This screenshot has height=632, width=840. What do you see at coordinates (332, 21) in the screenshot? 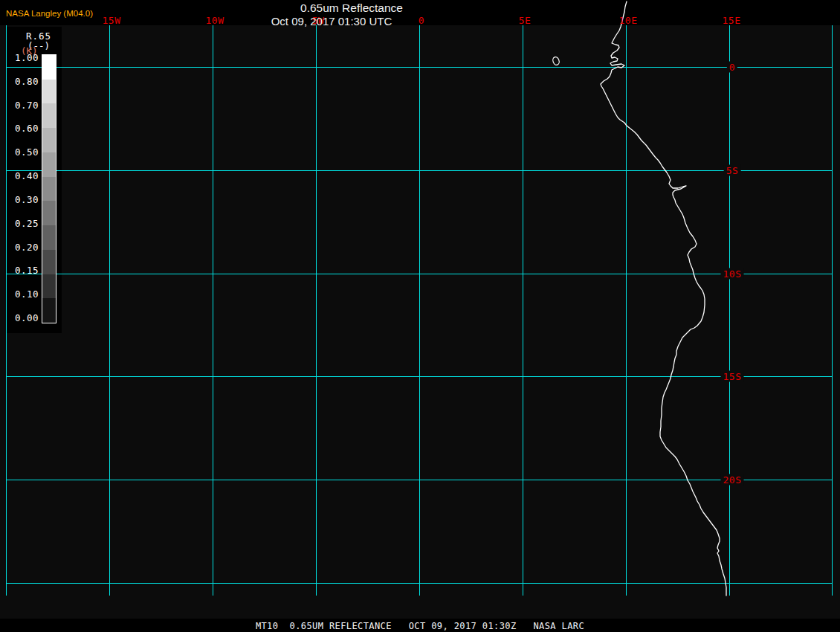
I see `map-timestamp: Oct 09, 2017 01:30 UTC` at bounding box center [332, 21].